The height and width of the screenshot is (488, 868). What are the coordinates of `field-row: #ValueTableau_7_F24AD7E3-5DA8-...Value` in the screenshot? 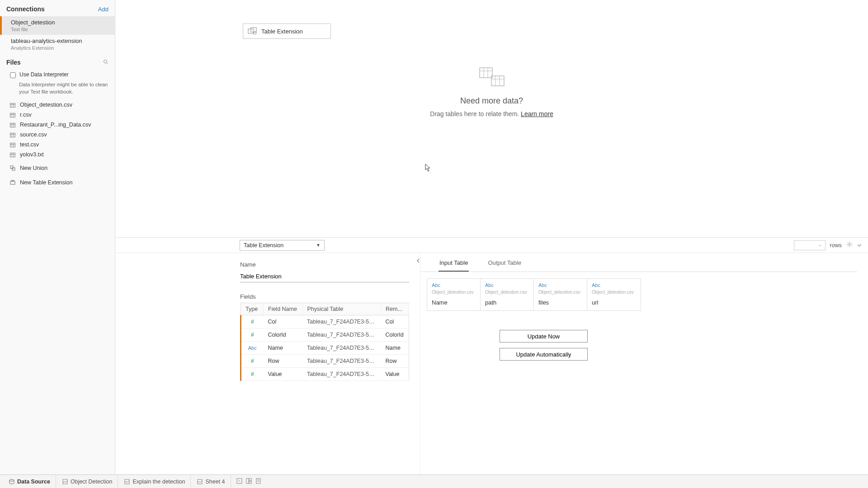 It's located at (325, 374).